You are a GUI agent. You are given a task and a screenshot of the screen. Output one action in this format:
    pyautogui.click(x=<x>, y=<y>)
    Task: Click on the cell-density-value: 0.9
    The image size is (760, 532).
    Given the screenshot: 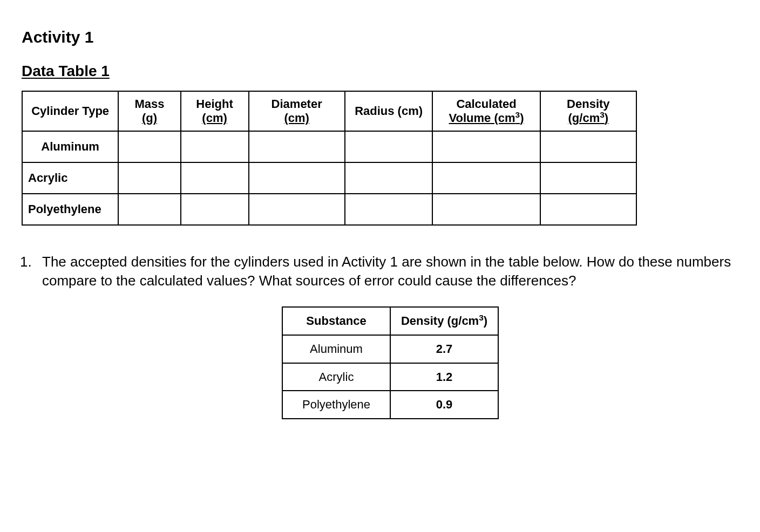 What is the action you would take?
    pyautogui.click(x=444, y=405)
    